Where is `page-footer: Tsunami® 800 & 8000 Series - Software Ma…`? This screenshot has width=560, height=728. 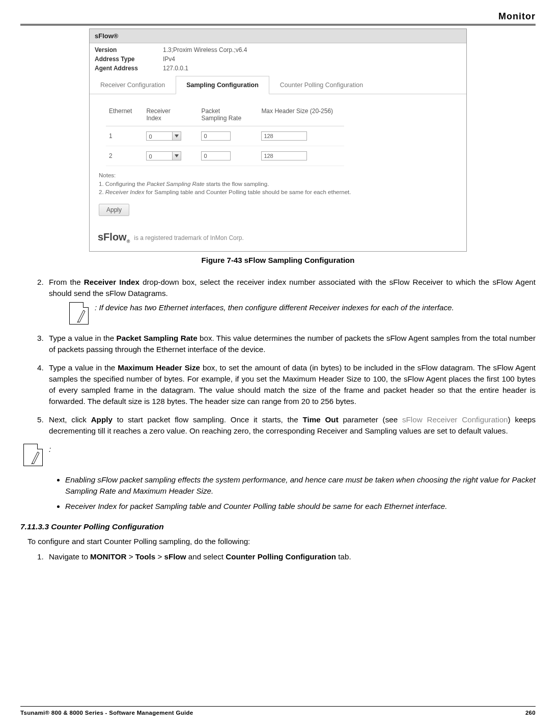 page-footer: Tsunami® 800 & 8000 Series - Software Ma… is located at coordinates (278, 711).